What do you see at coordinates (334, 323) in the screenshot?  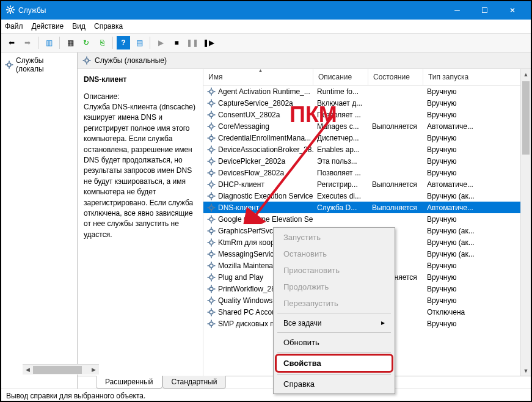 I see `context-alltasks: Все задачи▸` at bounding box center [334, 323].